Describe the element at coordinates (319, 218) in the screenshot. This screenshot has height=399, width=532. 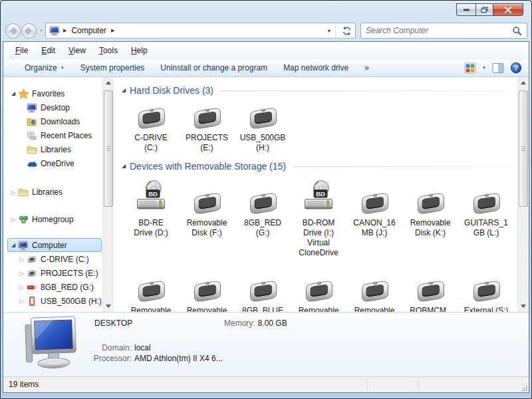
I see `drive-tile-bd-rom-drive-i-virtual-clonedrive: BDBD-ROMDrive (I:)VirtualCloneDrive` at that location.